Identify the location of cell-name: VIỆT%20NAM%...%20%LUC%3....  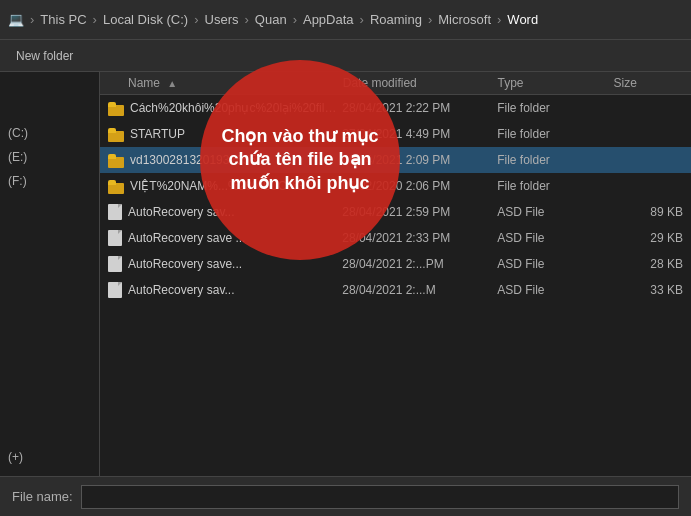
(221, 186).